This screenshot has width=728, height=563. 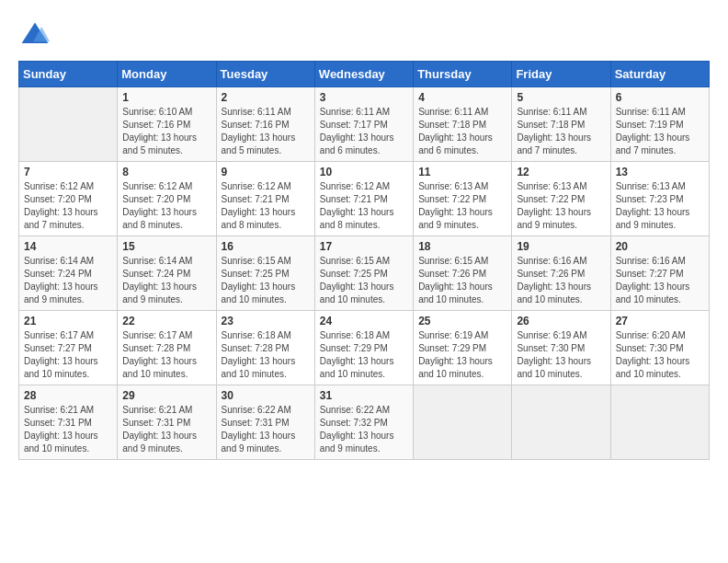 I want to click on page-header, so click(x=364, y=35).